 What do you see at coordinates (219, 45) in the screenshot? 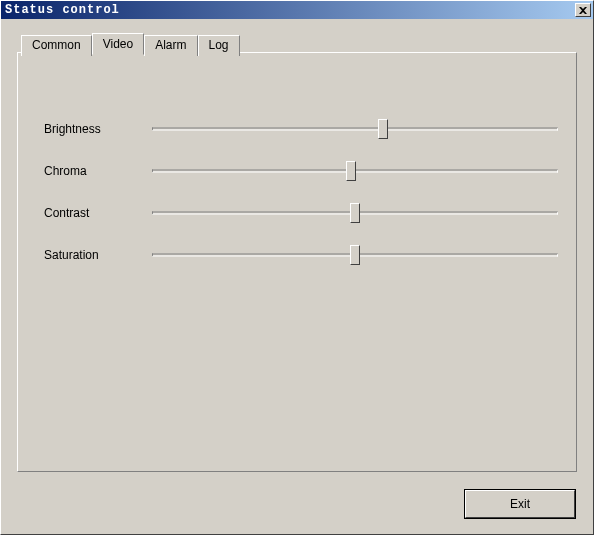
I see `tab-label: Log` at bounding box center [219, 45].